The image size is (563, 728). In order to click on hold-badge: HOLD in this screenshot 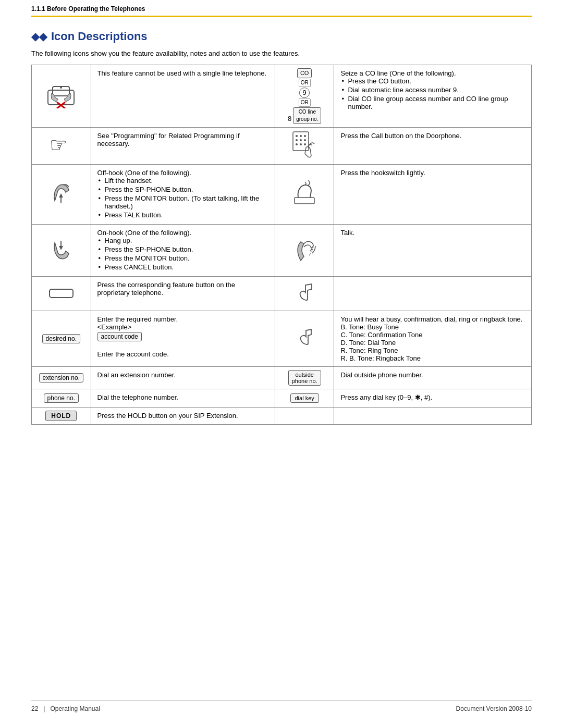, I will do `click(61, 416)`.